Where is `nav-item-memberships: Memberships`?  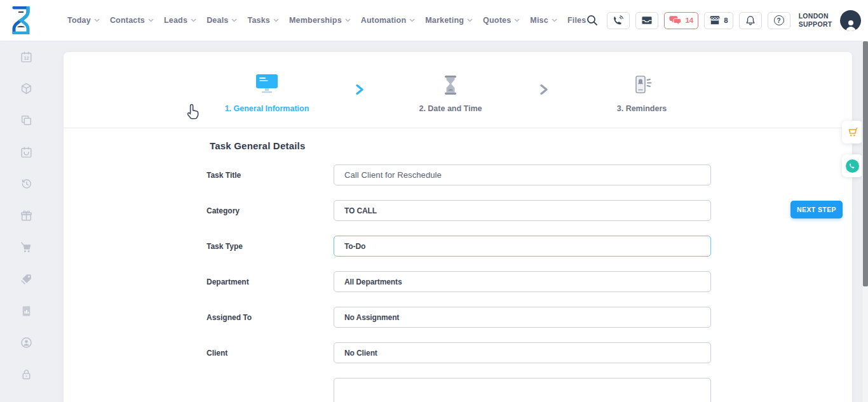 nav-item-memberships: Memberships is located at coordinates (320, 20).